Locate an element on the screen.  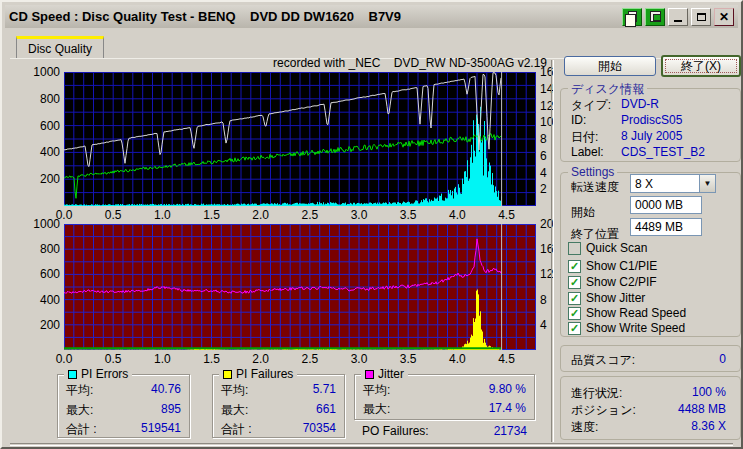
pi-errors-group: PI Errors 平均:40.76 最大:895 合計 :519541 is located at coordinates (124, 406).